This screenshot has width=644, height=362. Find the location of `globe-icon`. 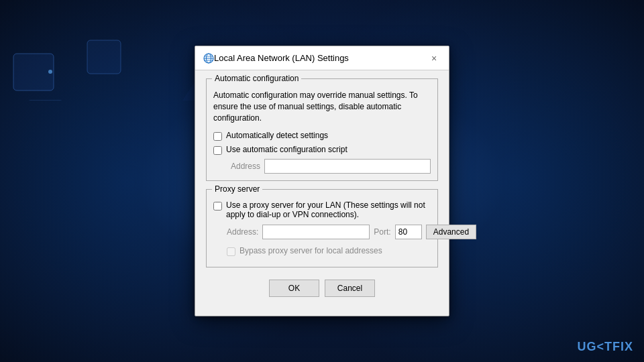

globe-icon is located at coordinates (209, 58).